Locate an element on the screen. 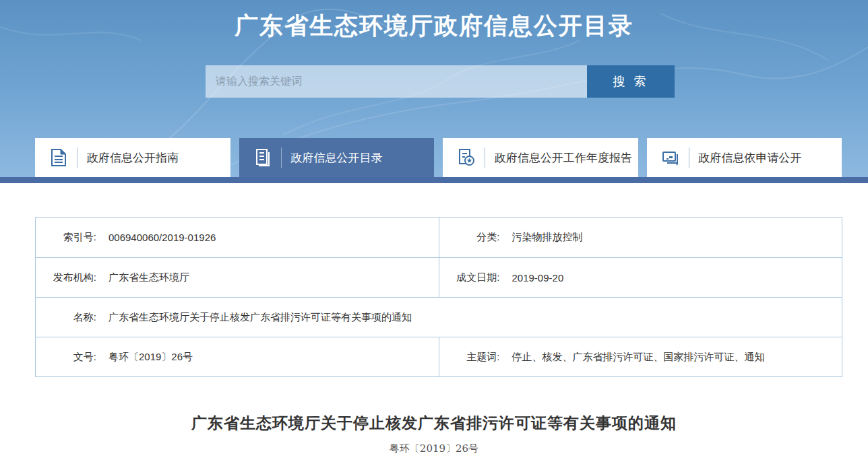  meta-value: 污染物排放控制 is located at coordinates (547, 237).